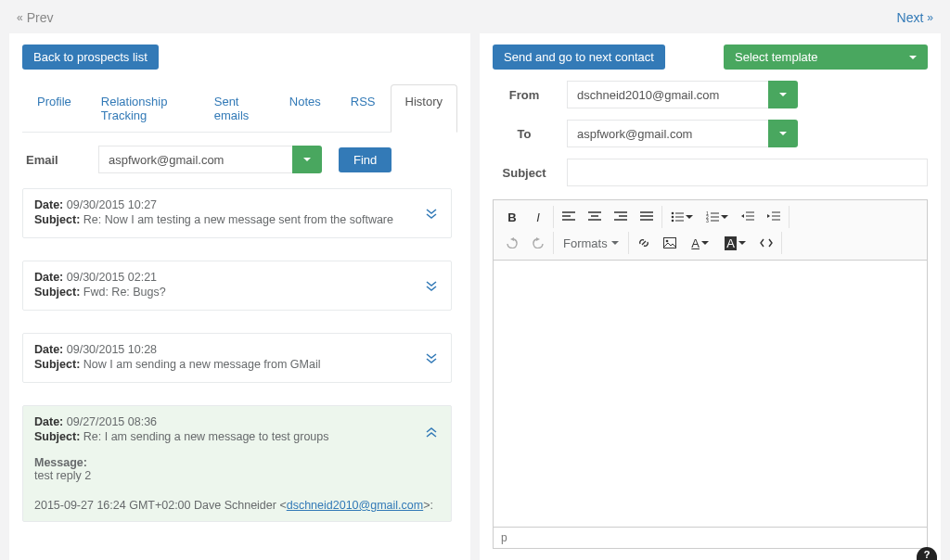 Image resolution: width=950 pixels, height=560 pixels. What do you see at coordinates (238, 464) in the screenshot?
I see `history-item-expanded: Date: 09/27/2015 08:36 Subject: Re: I am…` at bounding box center [238, 464].